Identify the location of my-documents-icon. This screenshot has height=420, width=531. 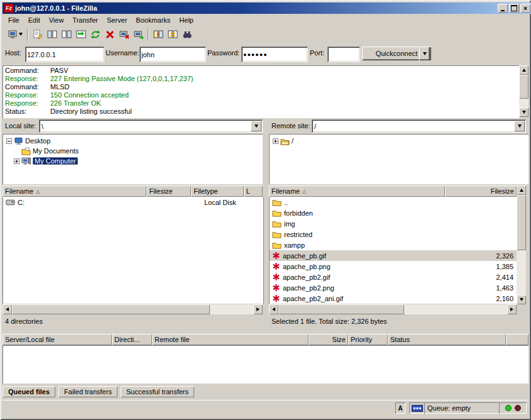
(26, 151).